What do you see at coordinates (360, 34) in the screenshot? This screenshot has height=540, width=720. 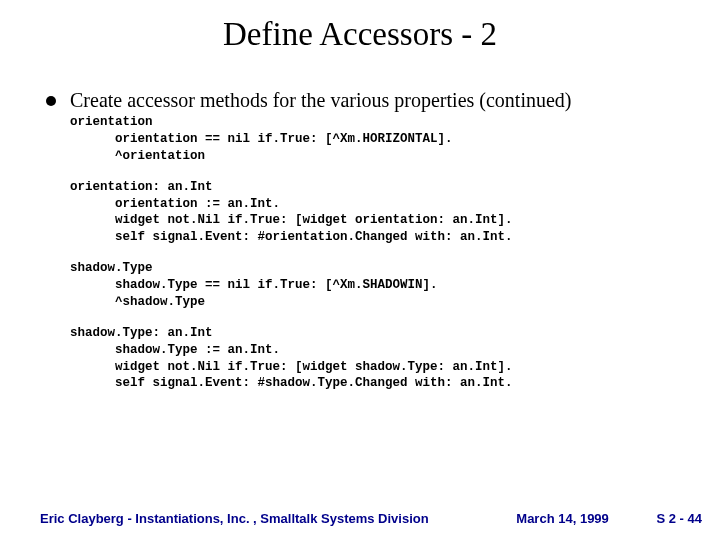 I see `page-title: Define Accessors - 2` at bounding box center [360, 34].